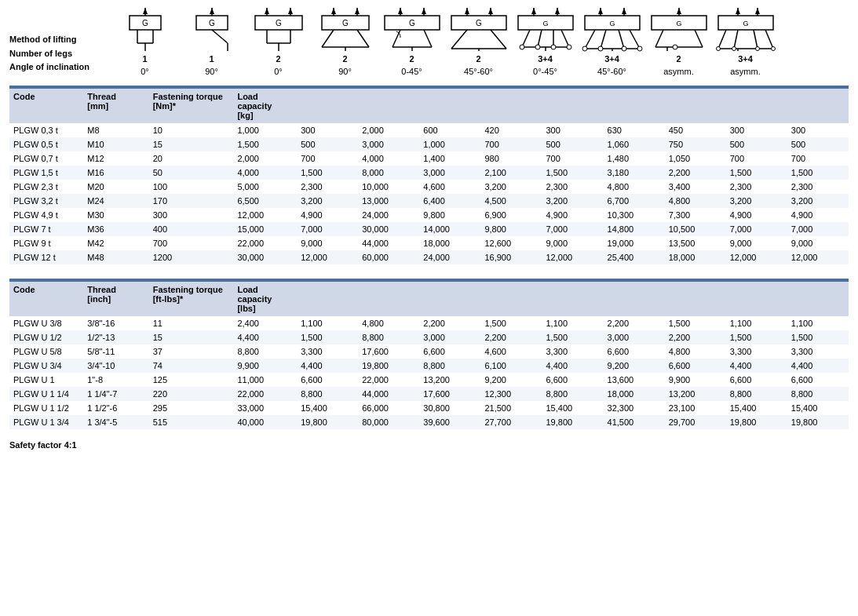  I want to click on metric-cell-1-1: M10, so click(116, 144).